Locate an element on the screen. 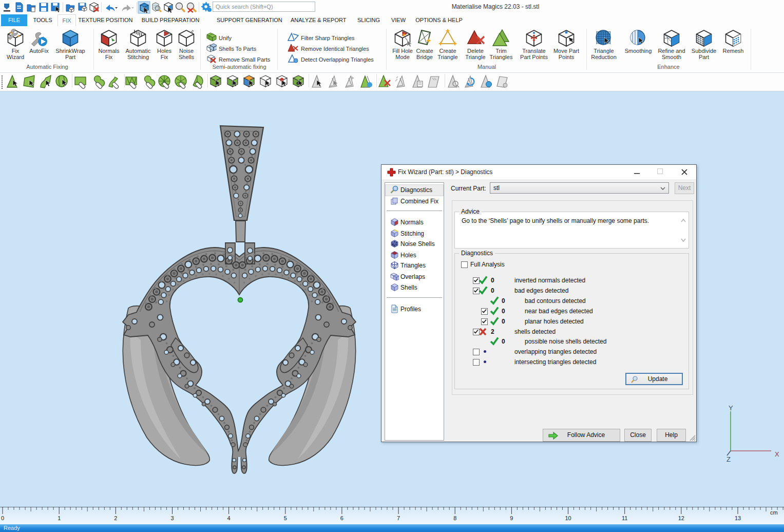 Image resolution: width=784 pixels, height=532 pixels. svg-text: Y is located at coordinates (731, 408).